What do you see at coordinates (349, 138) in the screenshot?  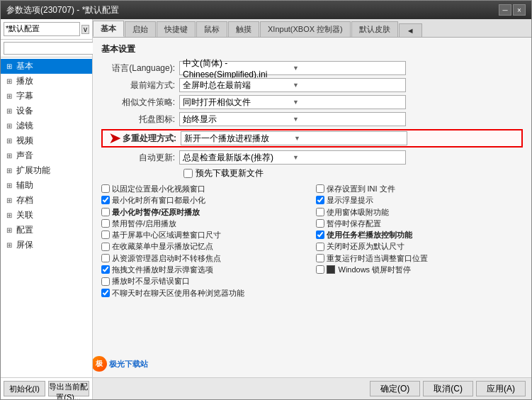 I see `dropdown-arrow-4: ▼` at bounding box center [349, 138].